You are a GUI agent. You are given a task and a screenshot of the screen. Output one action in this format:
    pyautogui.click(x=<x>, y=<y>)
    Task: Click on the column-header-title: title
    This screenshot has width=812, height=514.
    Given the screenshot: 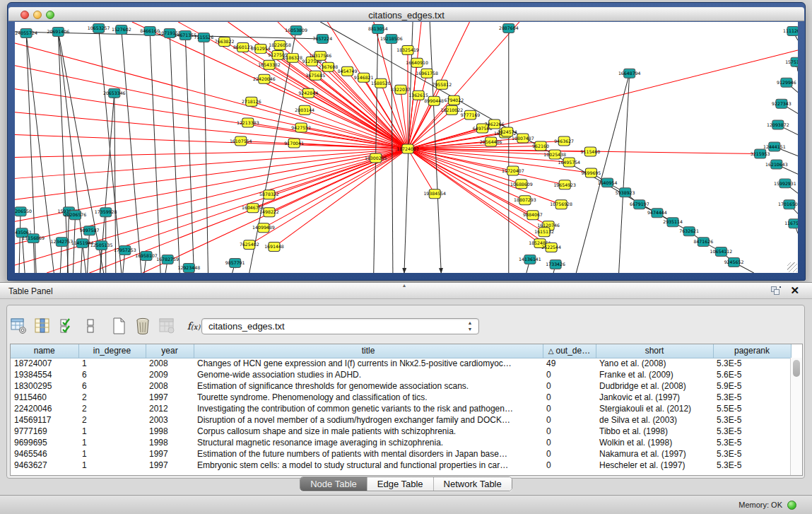 What is the action you would take?
    pyautogui.click(x=368, y=351)
    